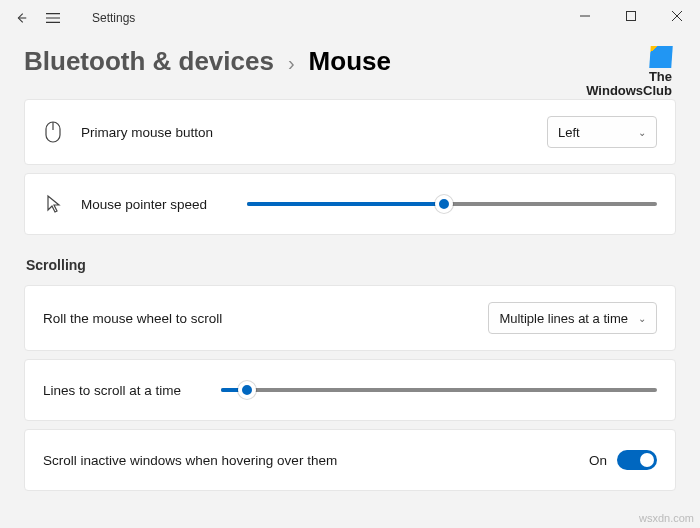  Describe the element at coordinates (350, 460) in the screenshot. I see `scroll-inactive-row: Scroll inactive windows when hovering ov…` at that location.